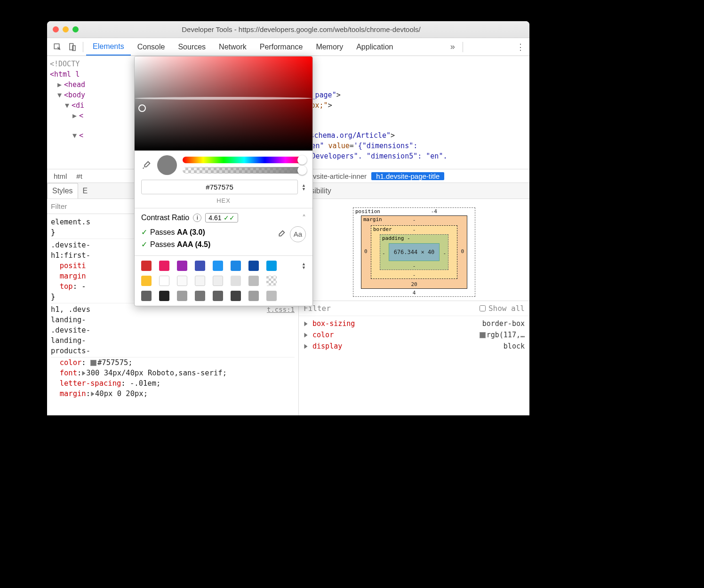 The image size is (704, 588). Describe the element at coordinates (79, 176) in the screenshot. I see `crumb-item: #t` at that location.